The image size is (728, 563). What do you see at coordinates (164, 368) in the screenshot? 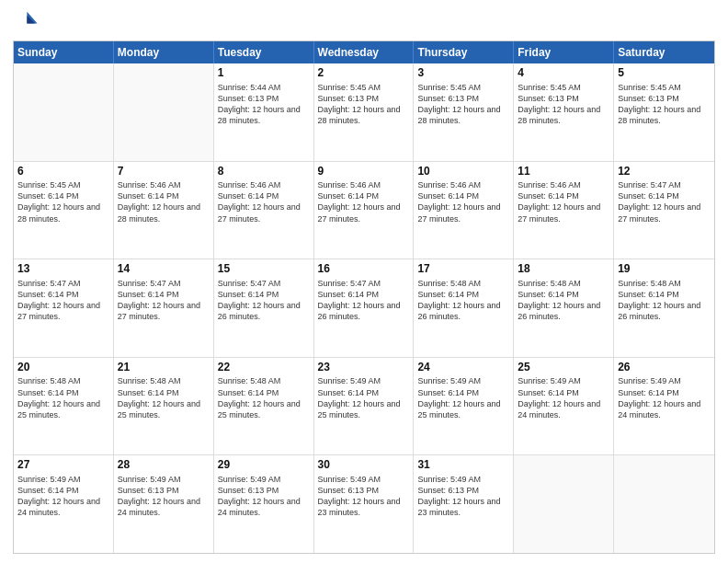
I see `day-number: 21` at bounding box center [164, 368].